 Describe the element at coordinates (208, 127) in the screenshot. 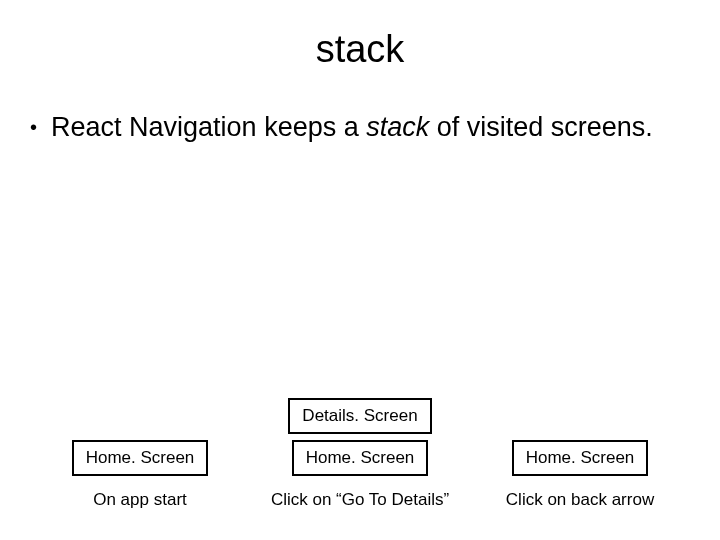

I see `bullet-prefix: React Navigation keeps a` at that location.